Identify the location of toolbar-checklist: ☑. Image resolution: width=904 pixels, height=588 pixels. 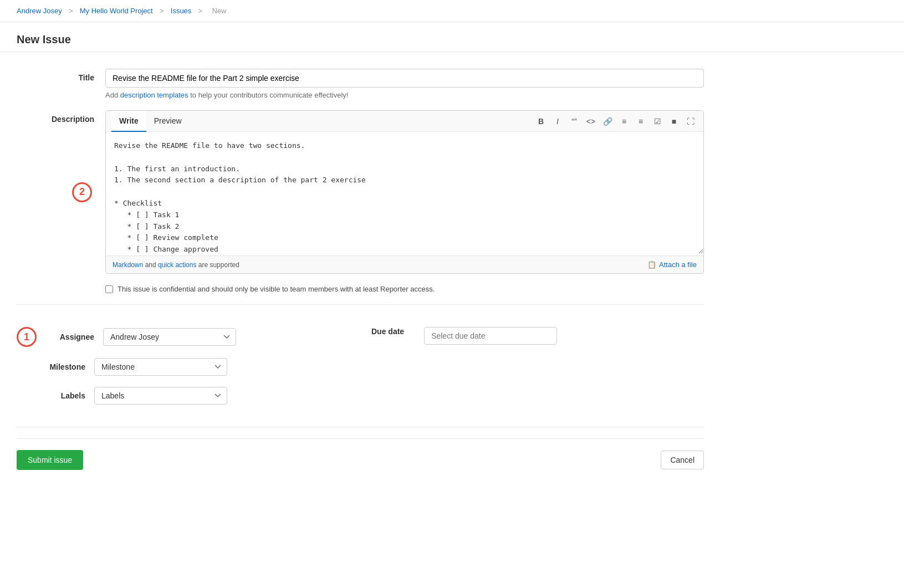
(657, 121).